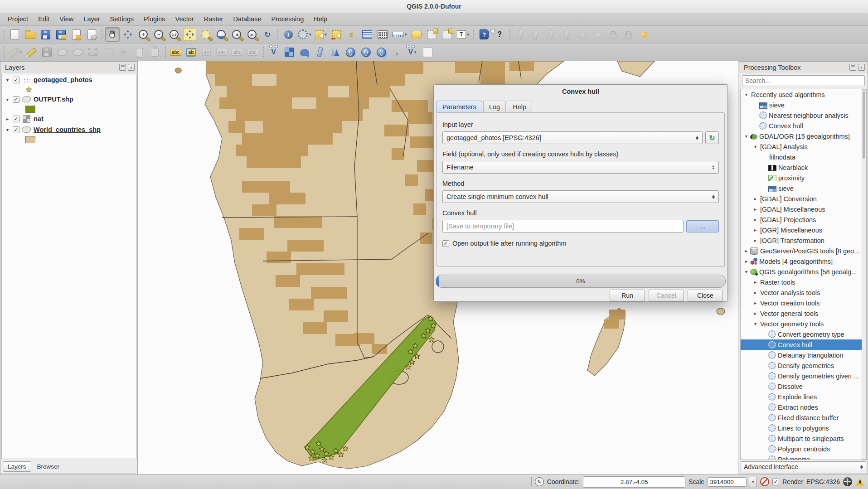 This screenshot has width=868, height=489. I want to click on menu-processing: Processing, so click(287, 19).